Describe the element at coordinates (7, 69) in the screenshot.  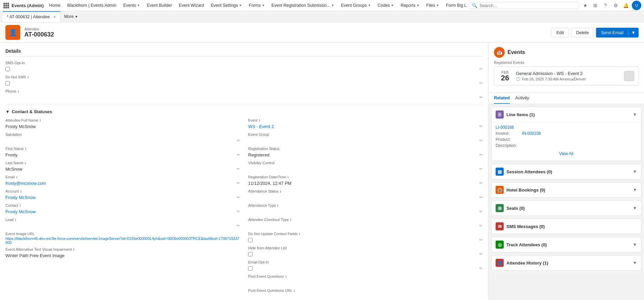
I see `sms-opt-in-checkbox` at that location.